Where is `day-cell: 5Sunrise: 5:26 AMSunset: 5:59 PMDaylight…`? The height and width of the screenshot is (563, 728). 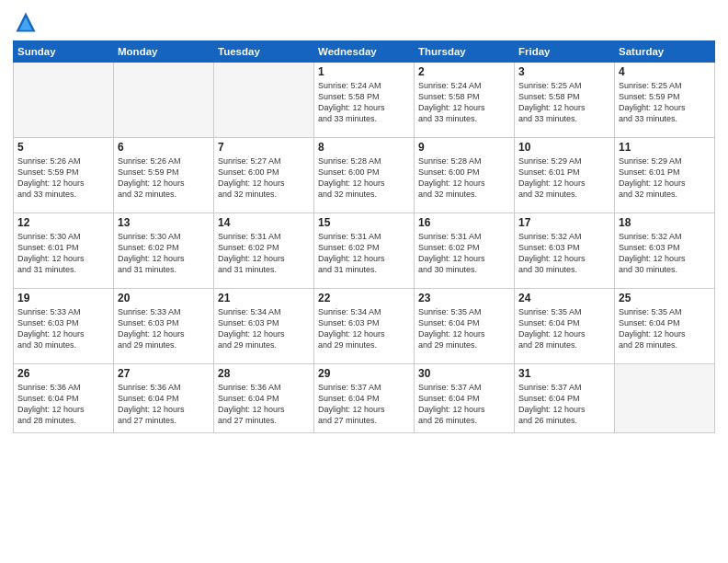 day-cell: 5Sunrise: 5:26 AMSunset: 5:59 PMDaylight… is located at coordinates (64, 176).